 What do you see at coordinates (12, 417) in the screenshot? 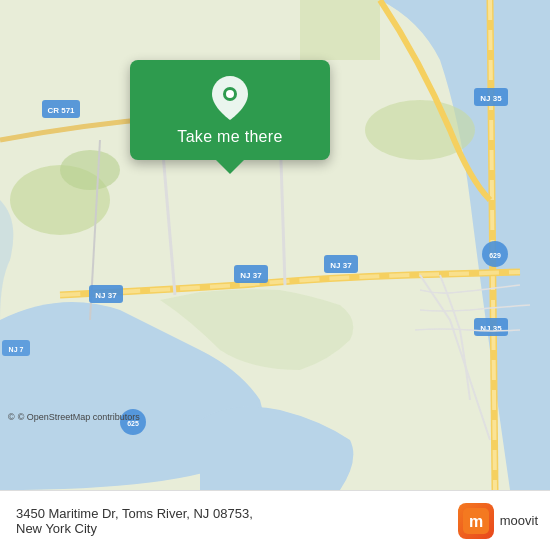
I see `copyright-symbol: ©` at bounding box center [12, 417].